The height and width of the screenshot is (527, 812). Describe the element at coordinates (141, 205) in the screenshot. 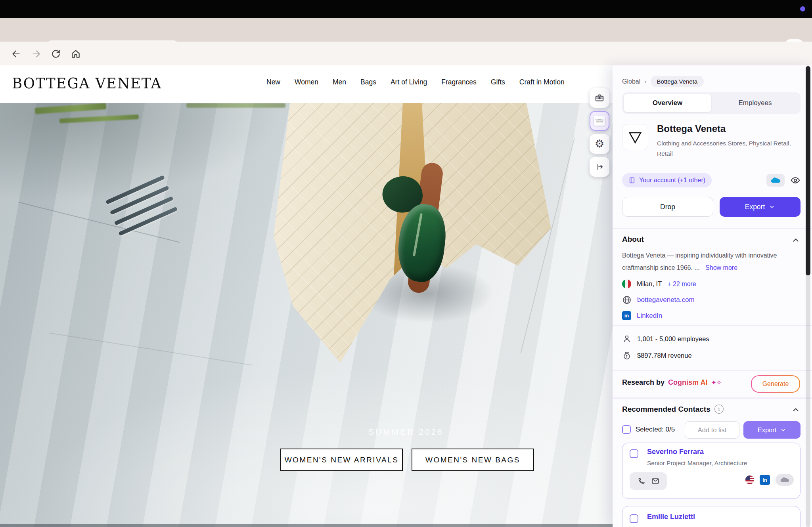

I see `drain-grate` at that location.